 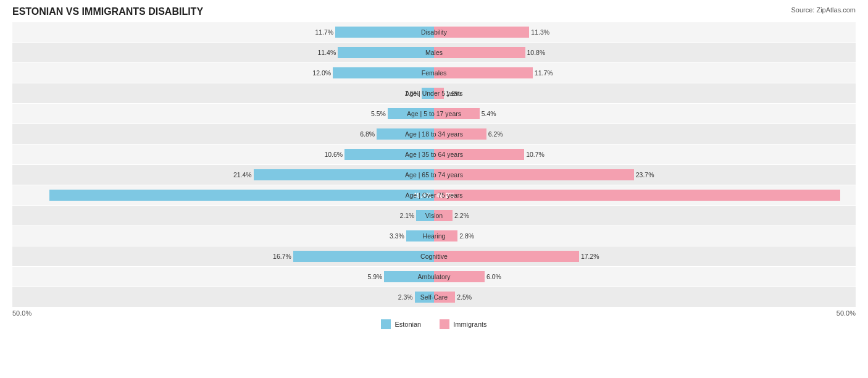 I want to click on left-value: 5.5%, so click(x=378, y=114).